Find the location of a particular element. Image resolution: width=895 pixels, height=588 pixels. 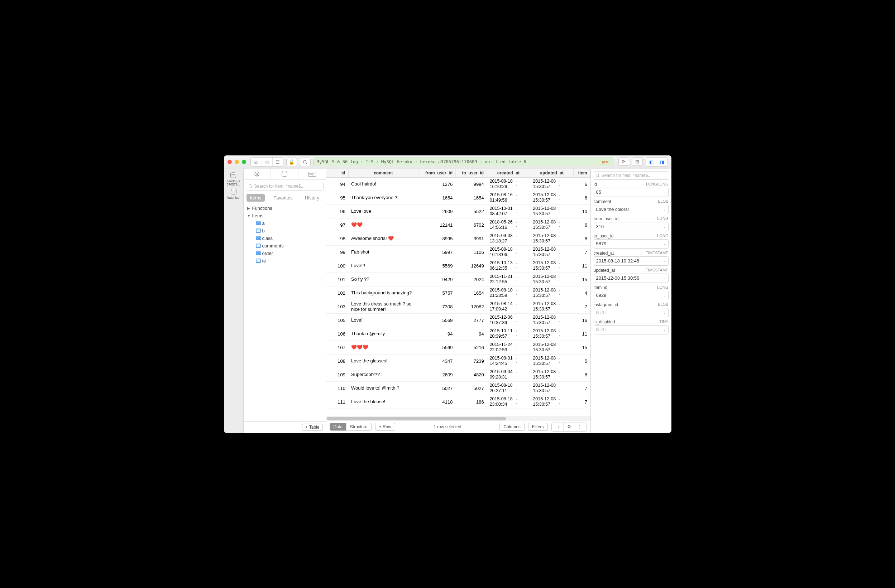

field-input: 85⌄ is located at coordinates (631, 192).